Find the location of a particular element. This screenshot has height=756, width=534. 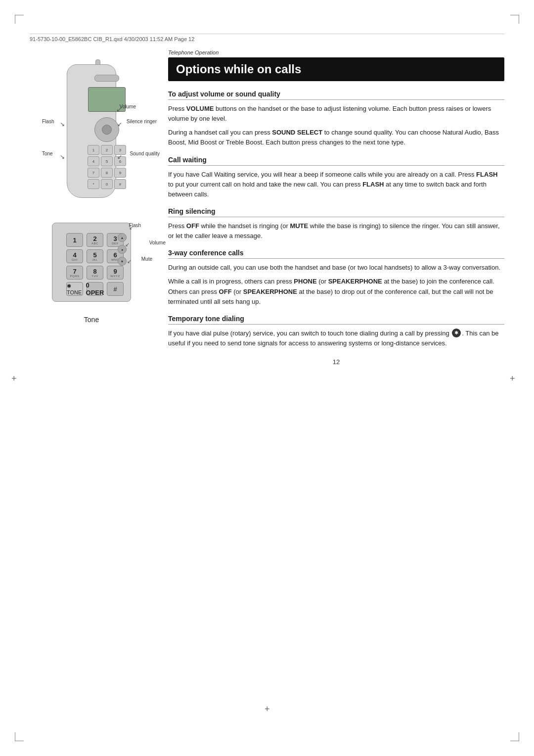

arrow-tone-icon: ↘ is located at coordinates (62, 157).